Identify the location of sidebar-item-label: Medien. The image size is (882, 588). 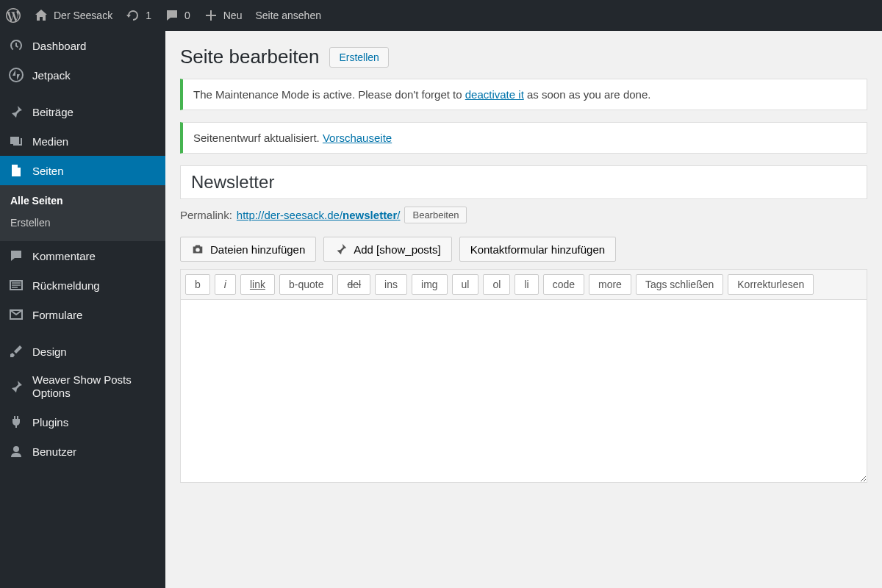
(50, 141).